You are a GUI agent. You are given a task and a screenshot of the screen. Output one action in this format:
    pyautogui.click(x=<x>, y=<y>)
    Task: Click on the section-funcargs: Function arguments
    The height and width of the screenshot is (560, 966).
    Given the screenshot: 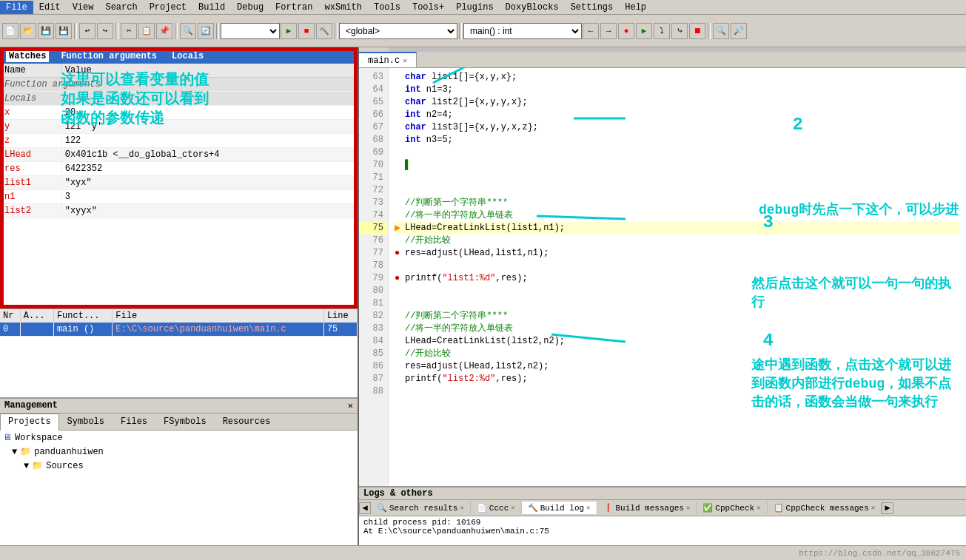 What is the action you would take?
    pyautogui.click(x=179, y=84)
    